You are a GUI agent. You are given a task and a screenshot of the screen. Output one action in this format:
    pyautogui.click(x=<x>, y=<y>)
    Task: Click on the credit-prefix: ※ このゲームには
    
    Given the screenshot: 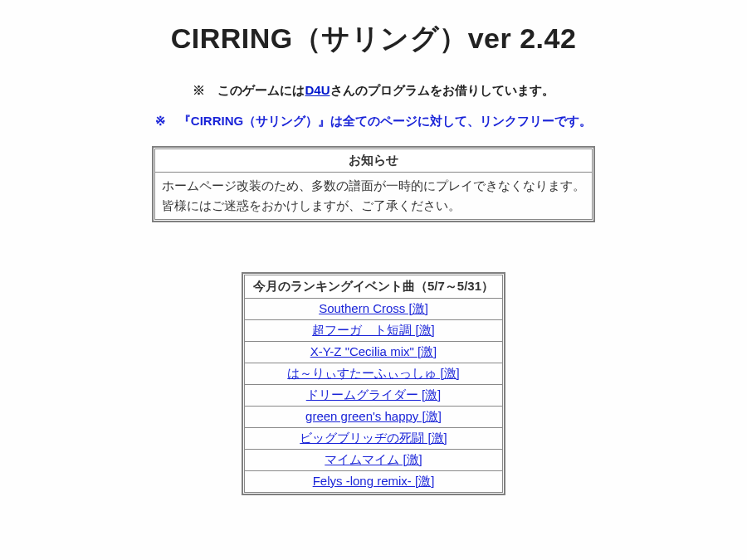 What is the action you would take?
    pyautogui.click(x=249, y=90)
    